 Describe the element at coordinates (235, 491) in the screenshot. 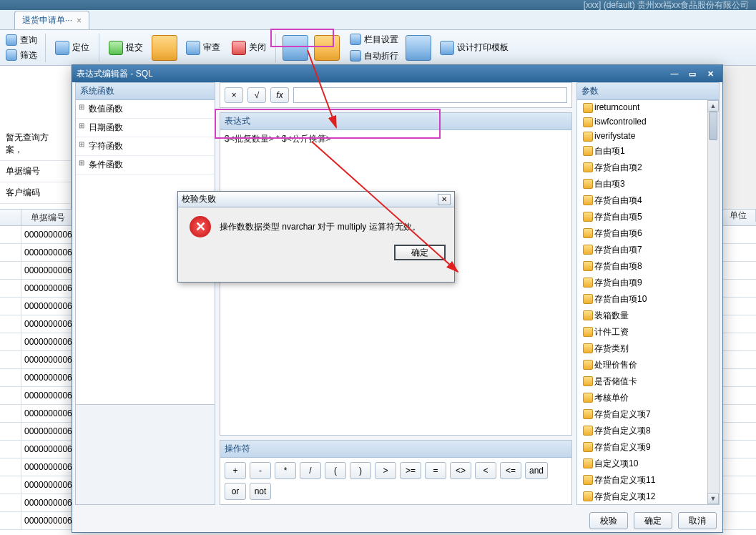

I see `operator-button: or` at that location.